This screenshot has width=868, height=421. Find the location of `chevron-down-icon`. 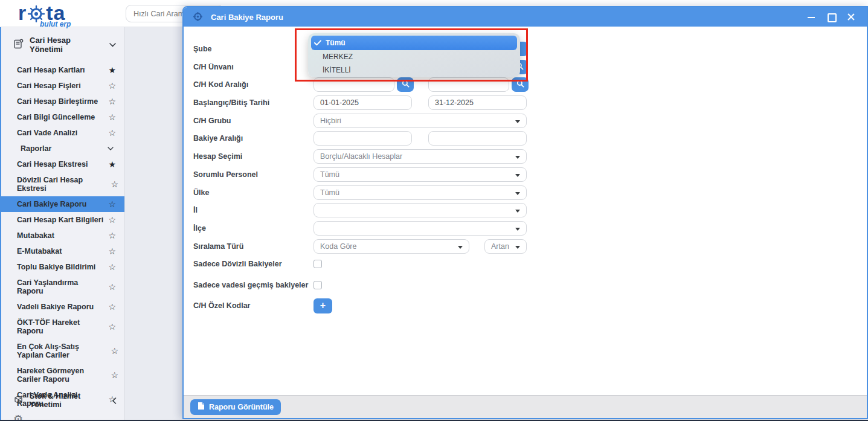

chevron-down-icon is located at coordinates (111, 149).